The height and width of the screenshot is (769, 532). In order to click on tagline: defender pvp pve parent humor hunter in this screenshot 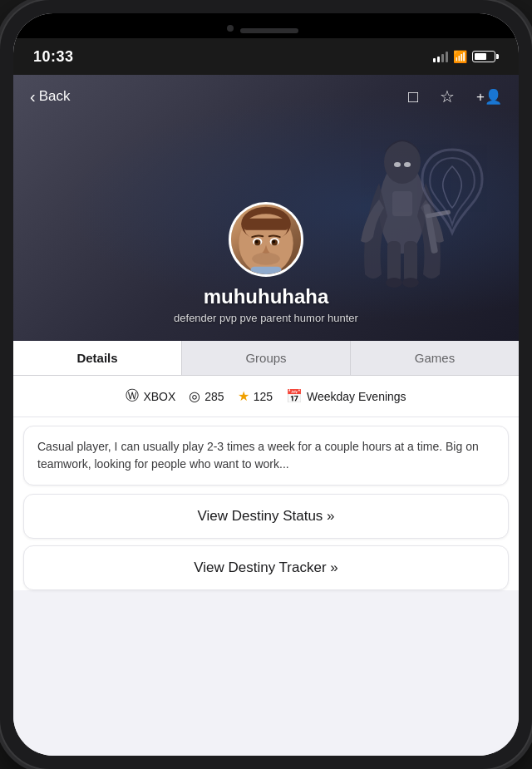, I will do `click(266, 318)`.